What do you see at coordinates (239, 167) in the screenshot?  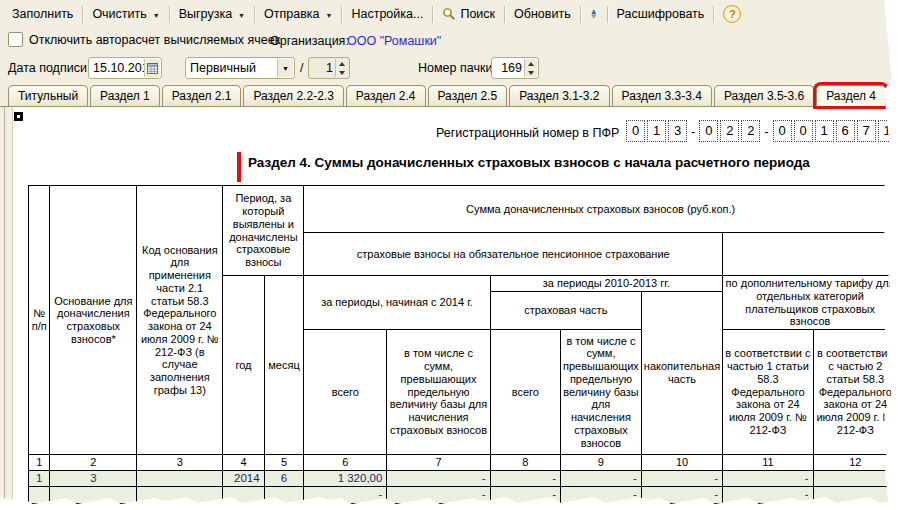 I see `red-marker-bar` at bounding box center [239, 167].